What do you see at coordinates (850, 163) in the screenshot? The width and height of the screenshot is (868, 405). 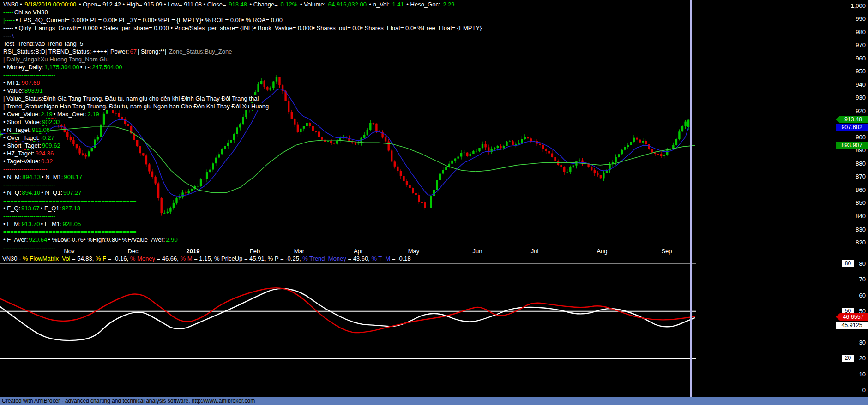 I see `y-axis-tick: 880` at bounding box center [850, 163].